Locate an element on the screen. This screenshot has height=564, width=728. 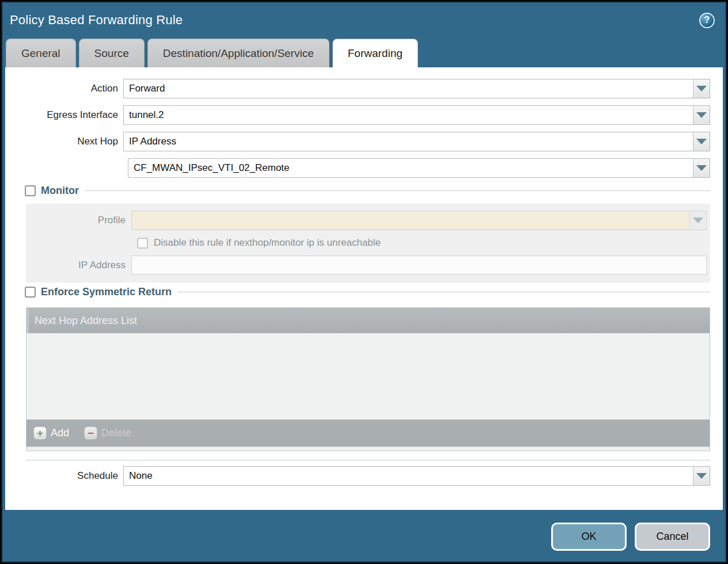
dialog-footer: OK Cancel is located at coordinates (364, 536).